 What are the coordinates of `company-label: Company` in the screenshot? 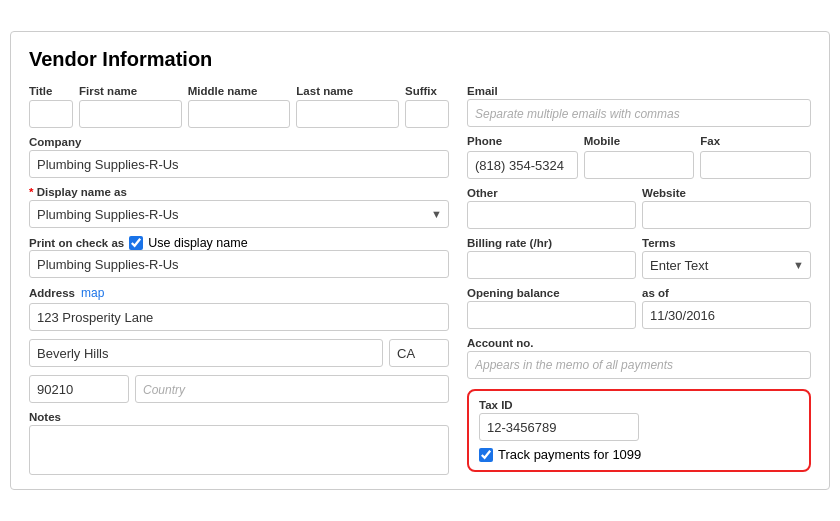 It's located at (239, 142).